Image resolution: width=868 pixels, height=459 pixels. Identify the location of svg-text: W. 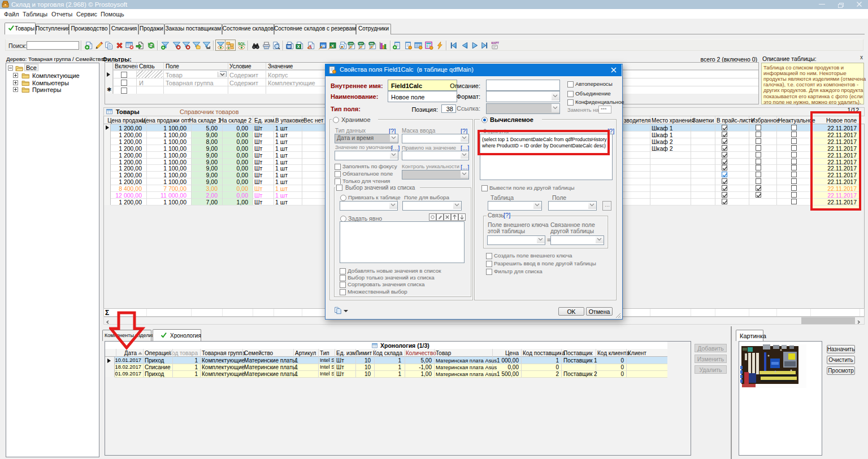
(289, 46).